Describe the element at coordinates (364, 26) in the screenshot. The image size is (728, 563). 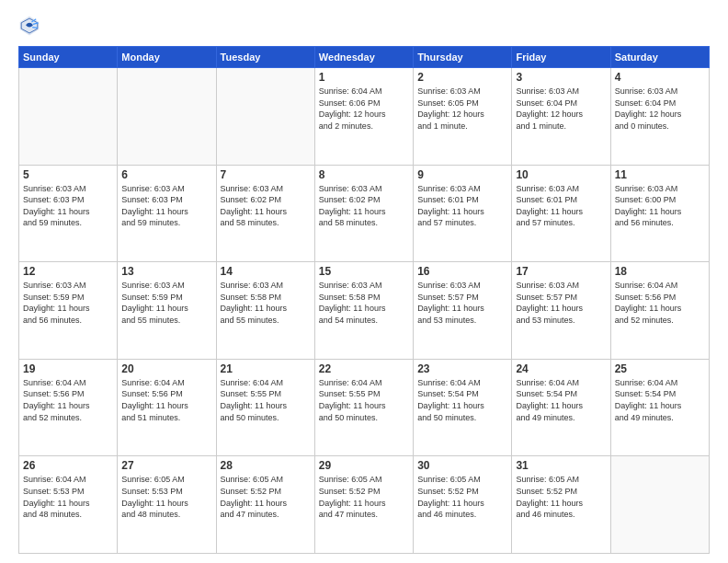
I see `header` at that location.